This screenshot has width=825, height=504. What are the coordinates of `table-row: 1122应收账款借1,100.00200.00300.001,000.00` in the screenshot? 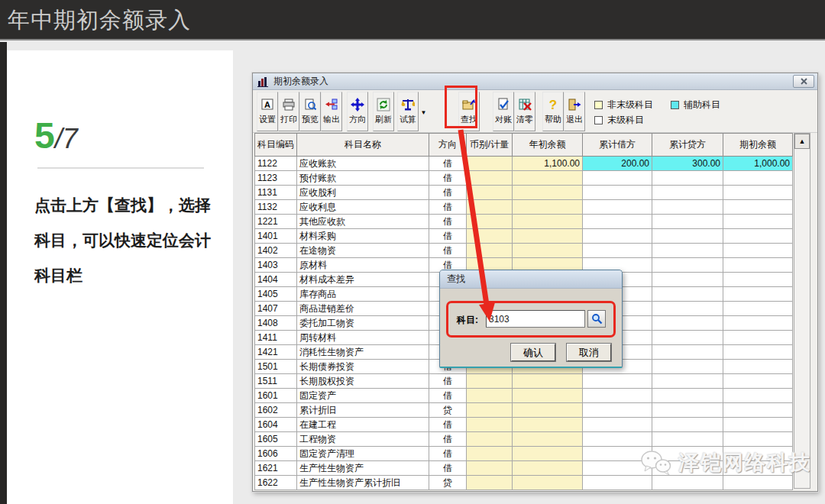 It's located at (524, 163).